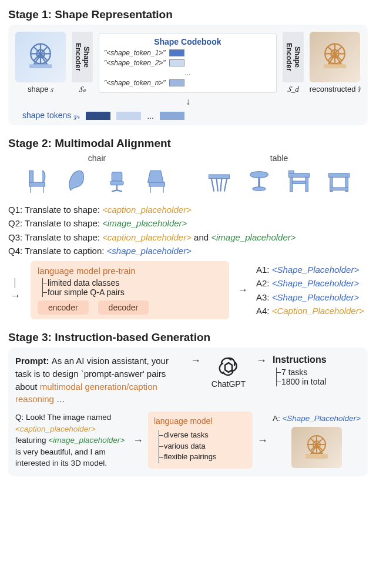  Describe the element at coordinates (206, 435) in the screenshot. I see `lm2-item: diverse tasks` at that location.